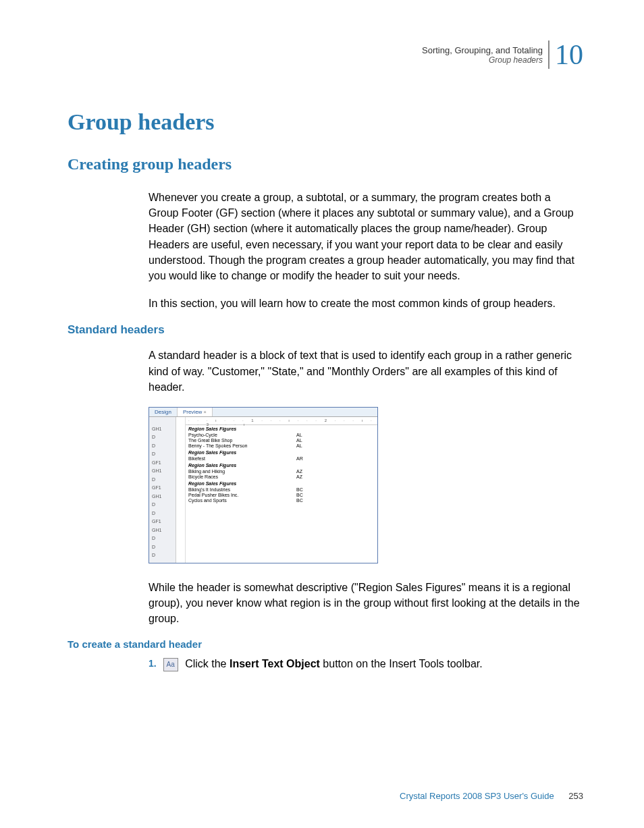  What do you see at coordinates (325, 644) in the screenshot?
I see `procedure-heading: To create a standard header` at bounding box center [325, 644].